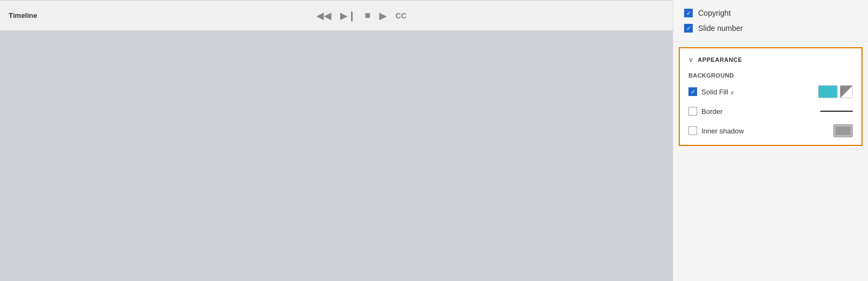  I want to click on play-pause-button: ▶❙, so click(348, 16).